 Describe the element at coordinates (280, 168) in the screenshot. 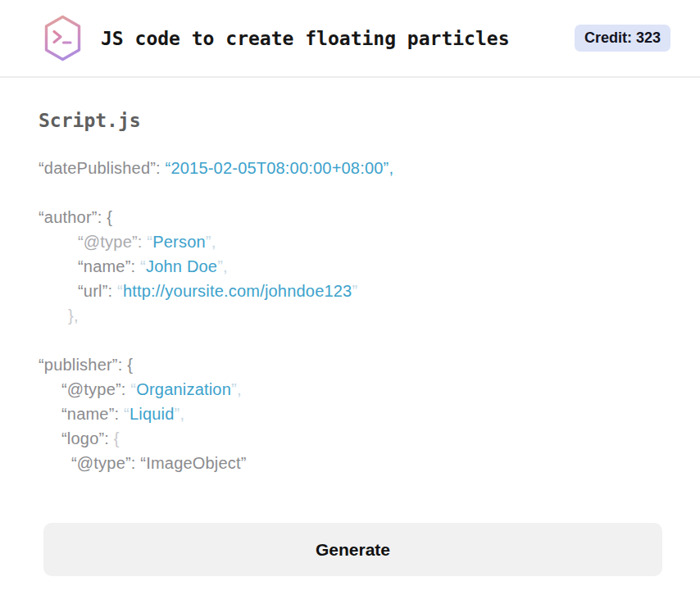

I see `code-segment-value: “2015-02-05T08:00:00+08:00”,` at that location.